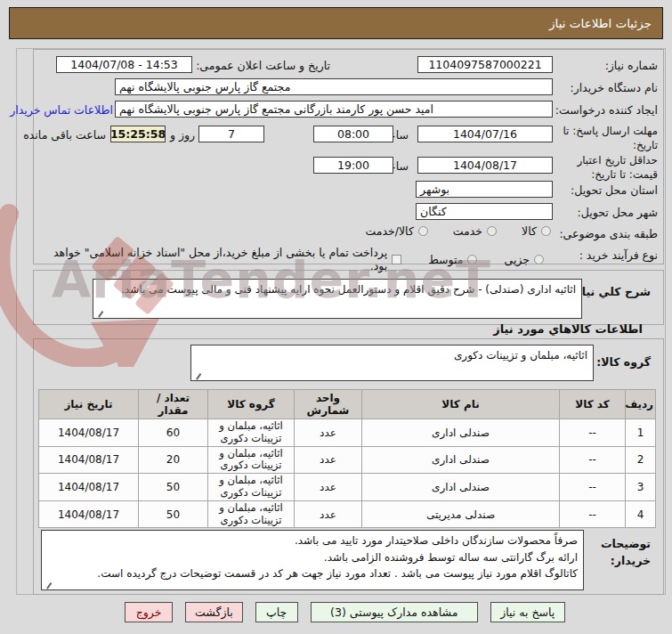 This screenshot has width=672, height=634. Describe the element at coordinates (516, 260) in the screenshot. I see `minor-radio-label: جزیی` at that location.